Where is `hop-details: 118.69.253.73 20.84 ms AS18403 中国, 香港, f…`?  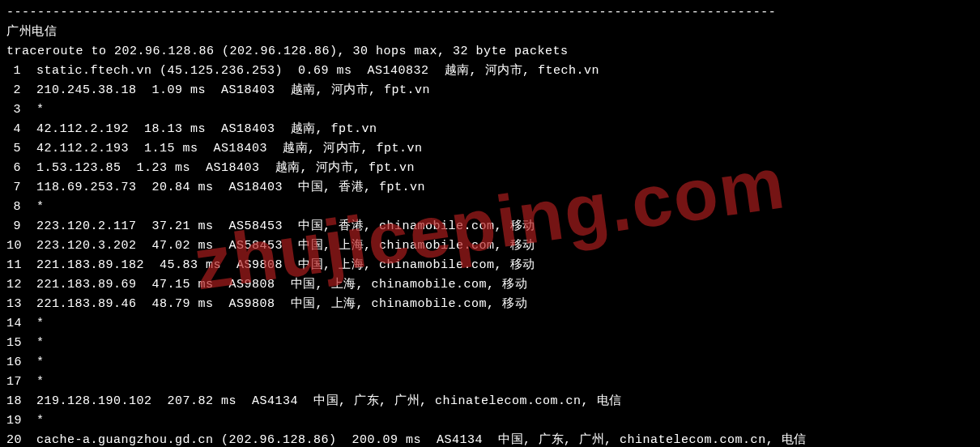
hop-details: 118.69.253.73 20.84 ms AS18403 中国, 香港, f… is located at coordinates (224, 188).